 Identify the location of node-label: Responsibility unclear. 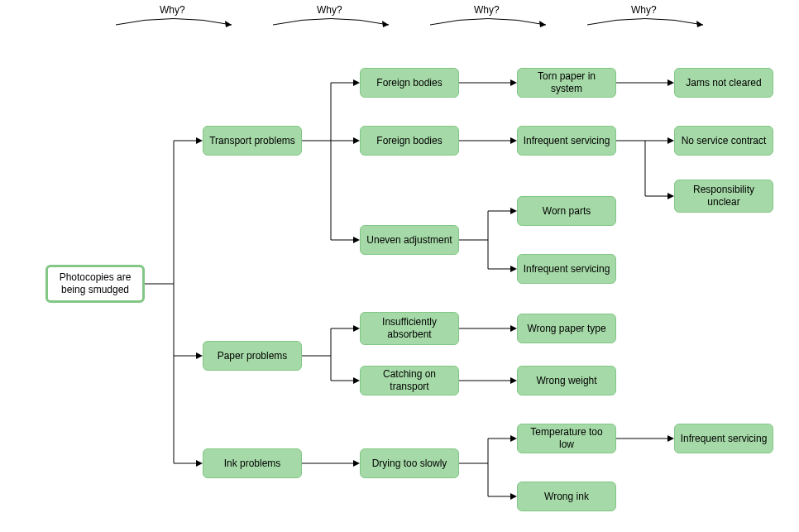
(724, 196).